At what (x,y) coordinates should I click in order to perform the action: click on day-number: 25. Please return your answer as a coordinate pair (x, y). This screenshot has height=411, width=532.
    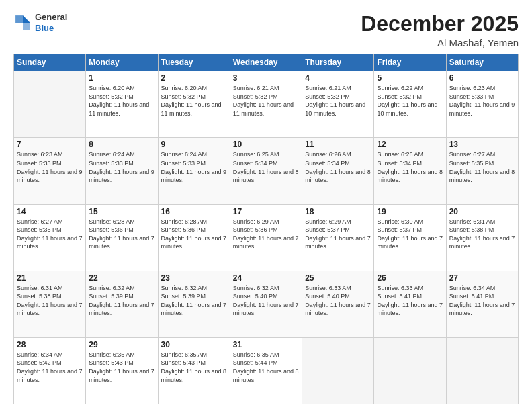
    Looking at the image, I should click on (338, 278).